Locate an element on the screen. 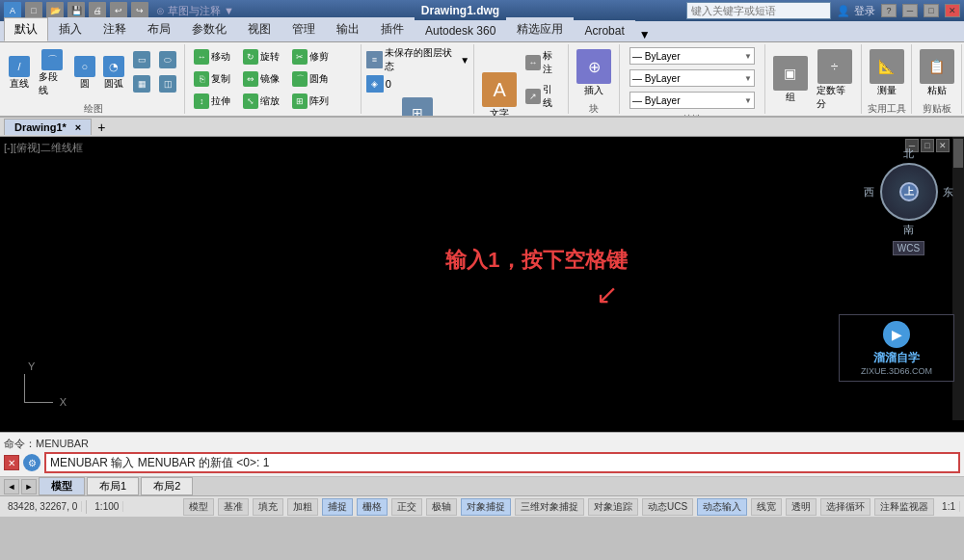 The height and width of the screenshot is (560, 964). tab-manage: 管理 is located at coordinates (304, 29).